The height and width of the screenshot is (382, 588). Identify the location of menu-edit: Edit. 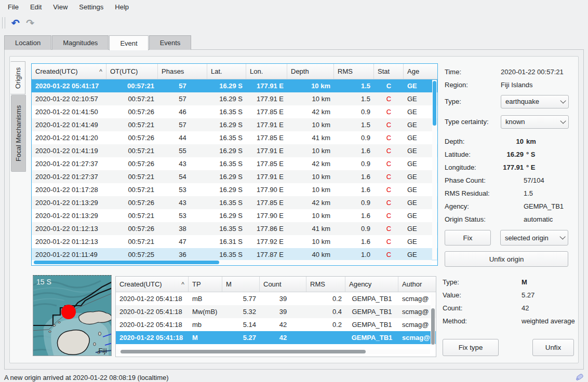
(36, 7).